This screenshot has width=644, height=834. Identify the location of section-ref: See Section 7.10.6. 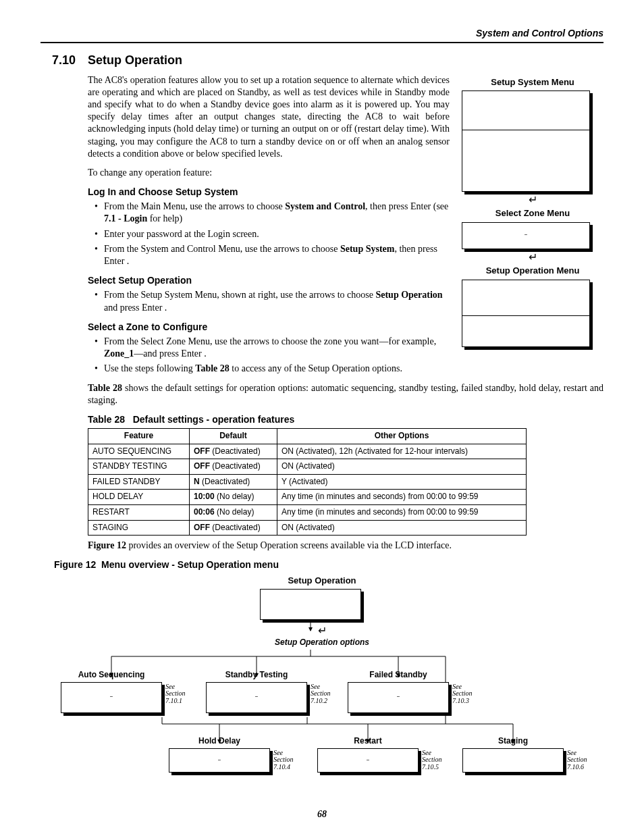
(580, 760).